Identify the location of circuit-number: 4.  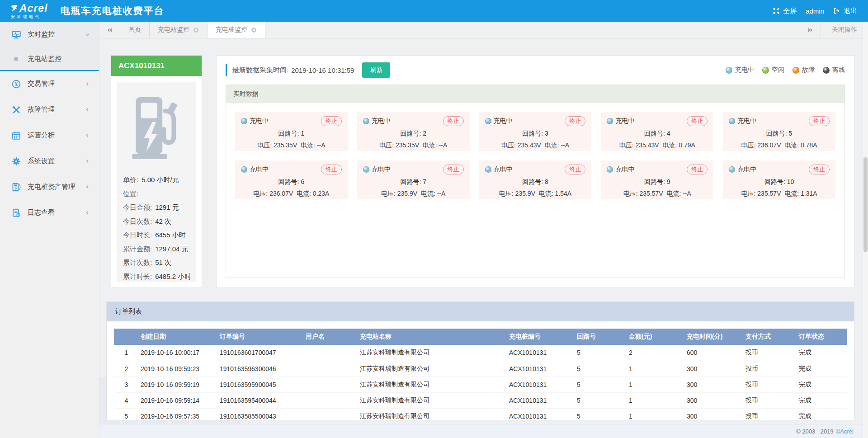
(669, 133).